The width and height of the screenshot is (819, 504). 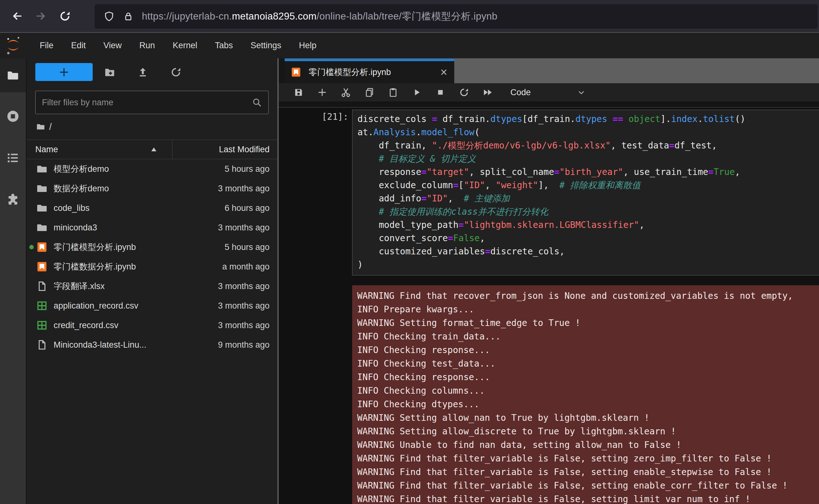 I want to click on column-header-name: Name, so click(x=47, y=149).